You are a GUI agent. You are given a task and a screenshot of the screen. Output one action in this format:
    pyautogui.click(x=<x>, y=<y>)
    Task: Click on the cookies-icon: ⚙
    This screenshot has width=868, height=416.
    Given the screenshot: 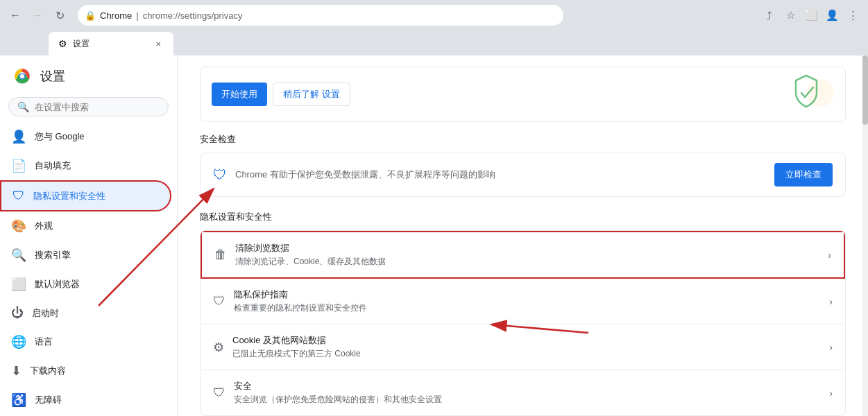 What is the action you would take?
    pyautogui.click(x=219, y=347)
    